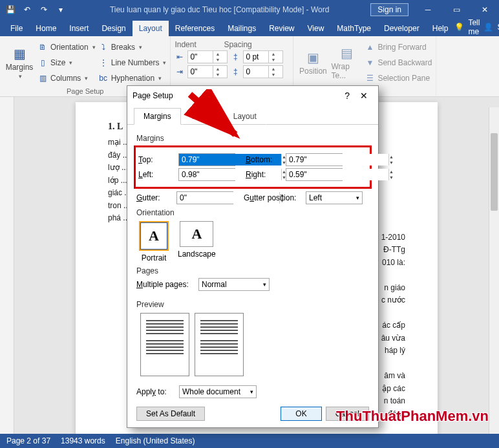 This screenshot has width=499, height=448. I want to click on top-label: Top:, so click(156, 160).